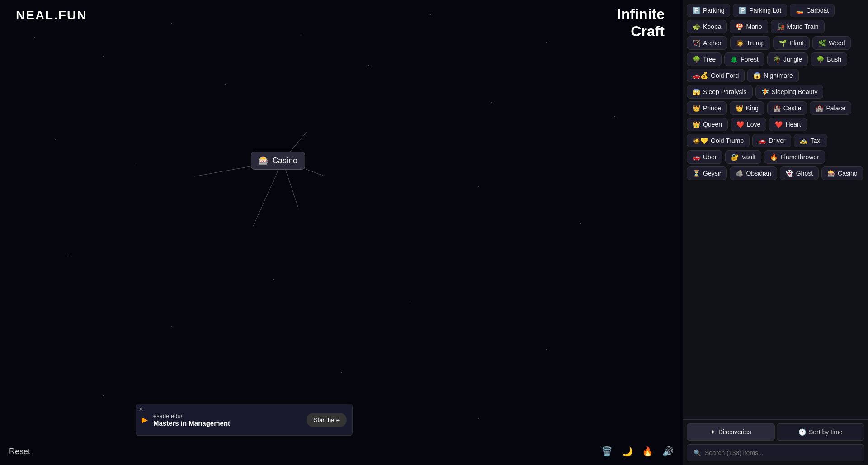 This screenshot has height=465, width=868. What do you see at coordinates (830, 108) in the screenshot?
I see `item-chip: 🏰Palace` at bounding box center [830, 108].